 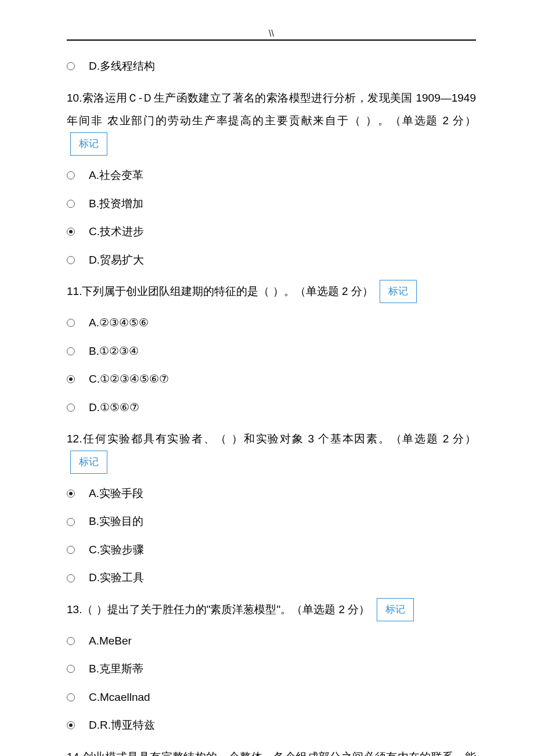 I want to click on q10-option-D: D.贸易扩大, so click(x=272, y=260).